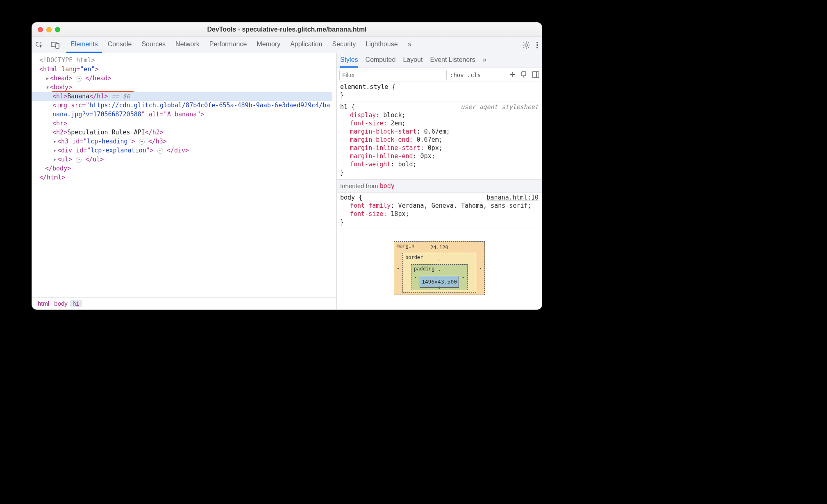 The image size is (827, 504). I want to click on breadcrumb-h1: h1, so click(76, 303).